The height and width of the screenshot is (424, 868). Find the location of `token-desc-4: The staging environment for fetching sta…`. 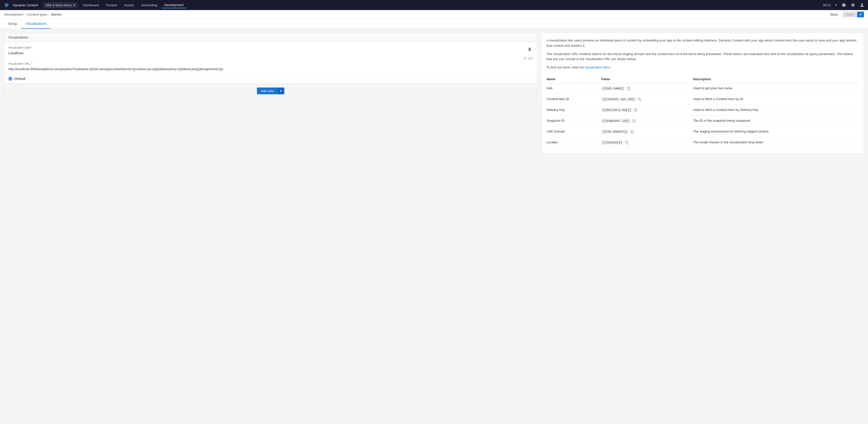

token-desc-4: The staging environment for fetching sta… is located at coordinates (776, 132).